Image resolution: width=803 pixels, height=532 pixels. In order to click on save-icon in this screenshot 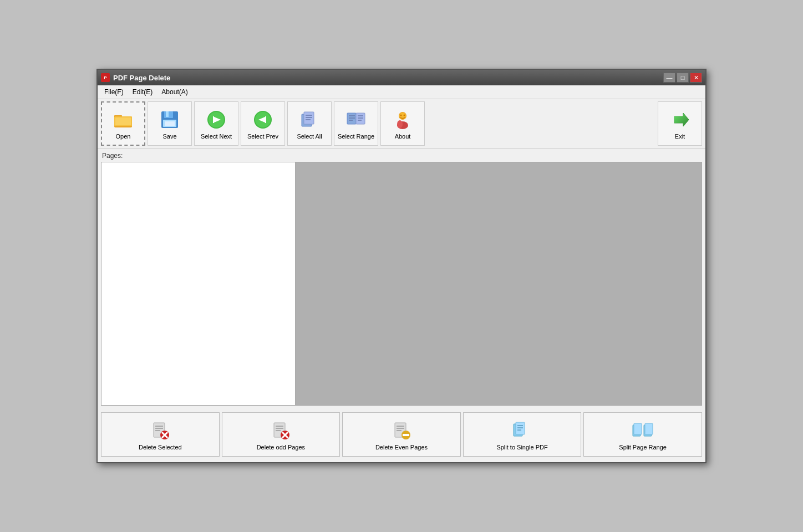, I will do `click(170, 120)`.